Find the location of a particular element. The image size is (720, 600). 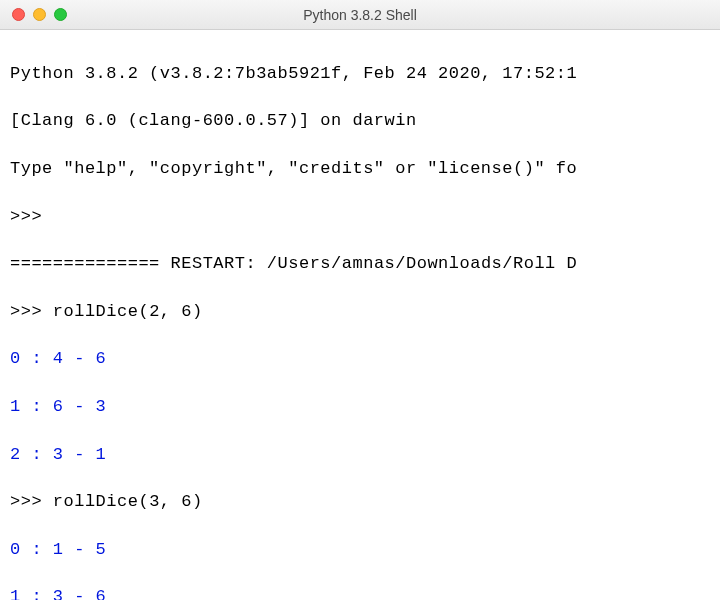

output-line: 0 : 1 - 5 is located at coordinates (360, 550).